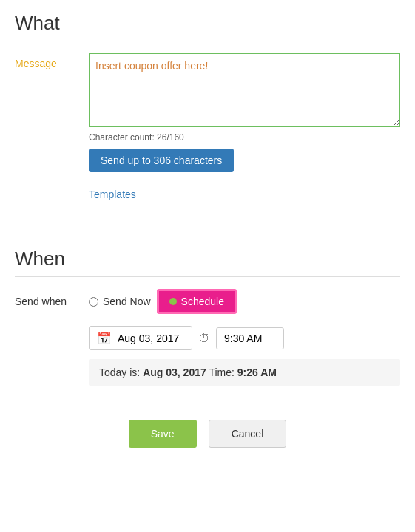 The width and height of the screenshot is (415, 532). What do you see at coordinates (248, 434) in the screenshot?
I see `cancel-button: Cancel` at bounding box center [248, 434].